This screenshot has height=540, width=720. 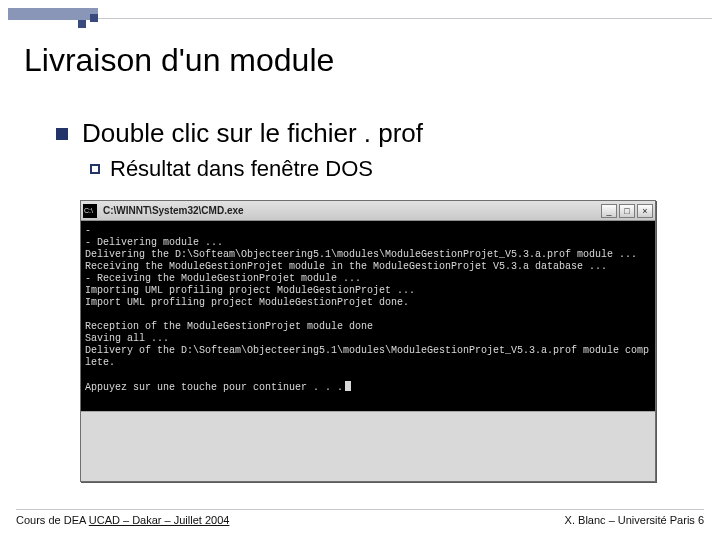 What do you see at coordinates (368, 446) in the screenshot?
I see `dos-inactive-area` at bounding box center [368, 446].